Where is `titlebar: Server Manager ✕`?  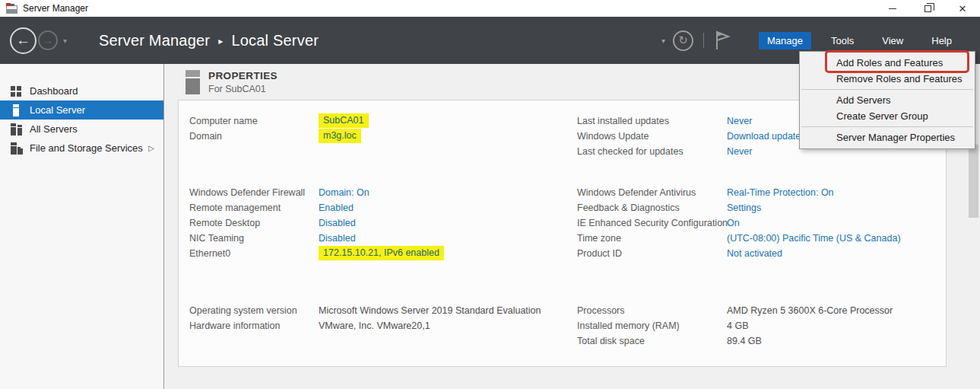 titlebar: Server Manager ✕ is located at coordinates (490, 8).